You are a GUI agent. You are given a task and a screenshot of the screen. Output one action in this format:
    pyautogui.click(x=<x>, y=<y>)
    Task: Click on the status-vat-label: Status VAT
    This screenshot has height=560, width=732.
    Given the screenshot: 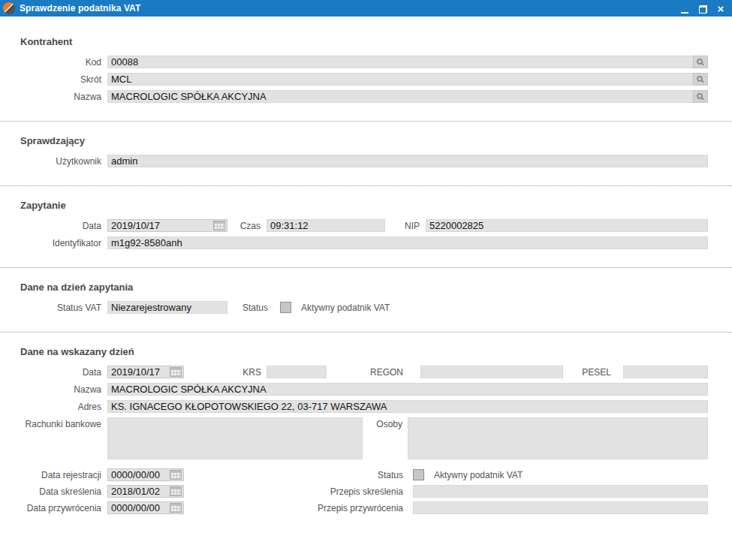 What is the action you would take?
    pyautogui.click(x=64, y=308)
    